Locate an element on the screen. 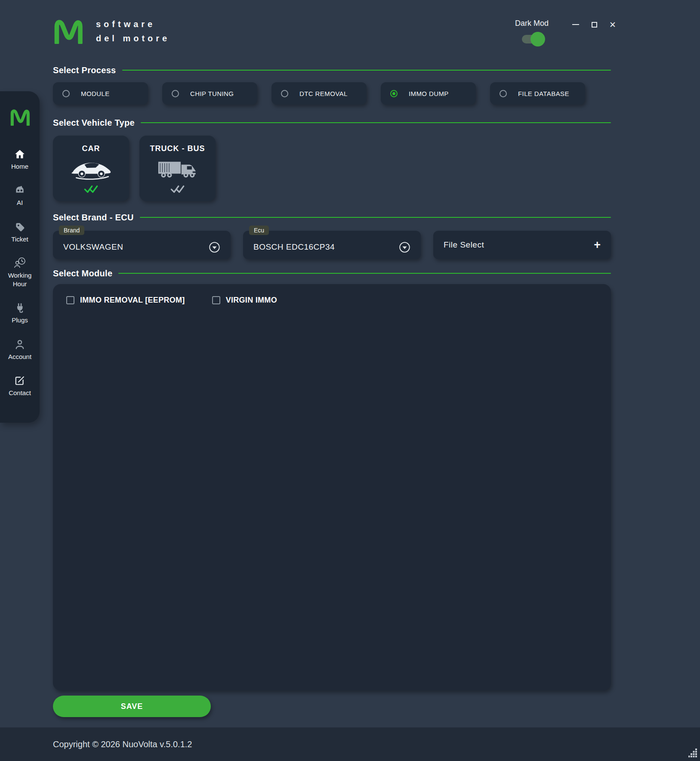 Image resolution: width=700 pixels, height=761 pixels. sidebar-item-home: Home is located at coordinates (20, 159).